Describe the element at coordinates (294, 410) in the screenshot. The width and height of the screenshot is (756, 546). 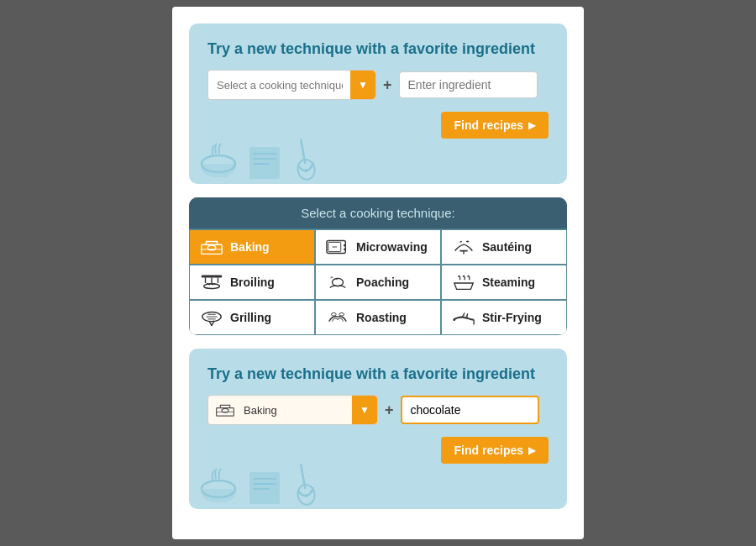
I see `technique-select-bottom` at that location.